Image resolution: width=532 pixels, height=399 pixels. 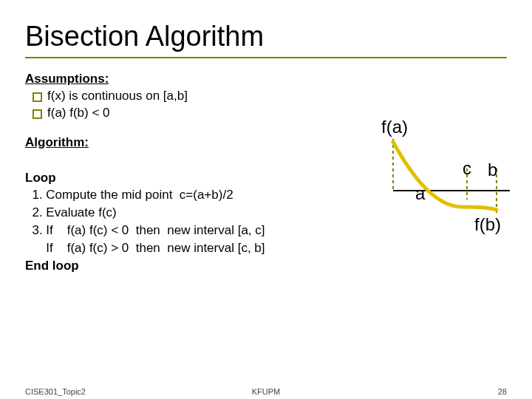 What do you see at coordinates (145, 231) in the screenshot?
I see `algo-step: 3. If f(a) f(c) < 0 then new interval [a…` at bounding box center [145, 231].